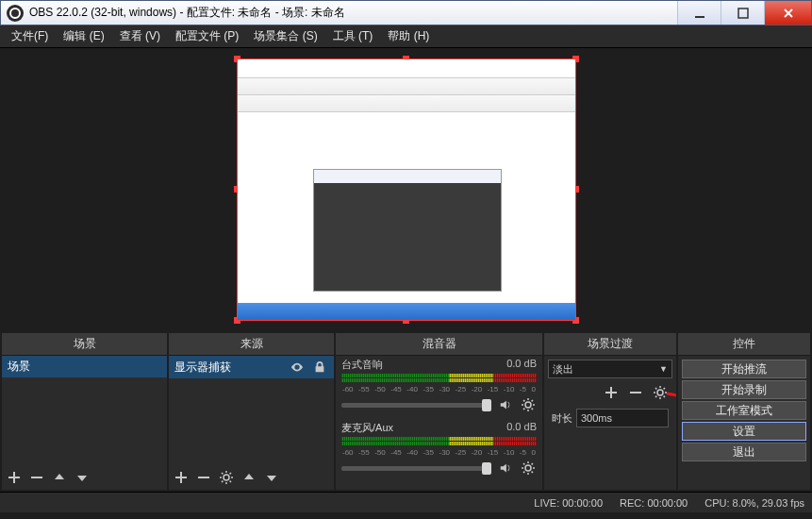 Image resolution: width=812 pixels, height=519 pixels. Describe the element at coordinates (353, 36) in the screenshot. I see `menu-tools: 工具 (T)` at that location.